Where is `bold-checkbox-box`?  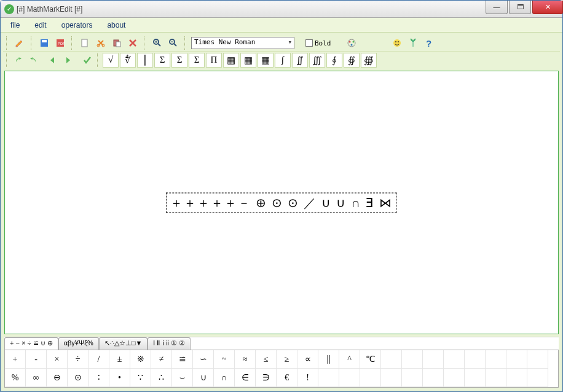 bold-checkbox-box is located at coordinates (309, 43).